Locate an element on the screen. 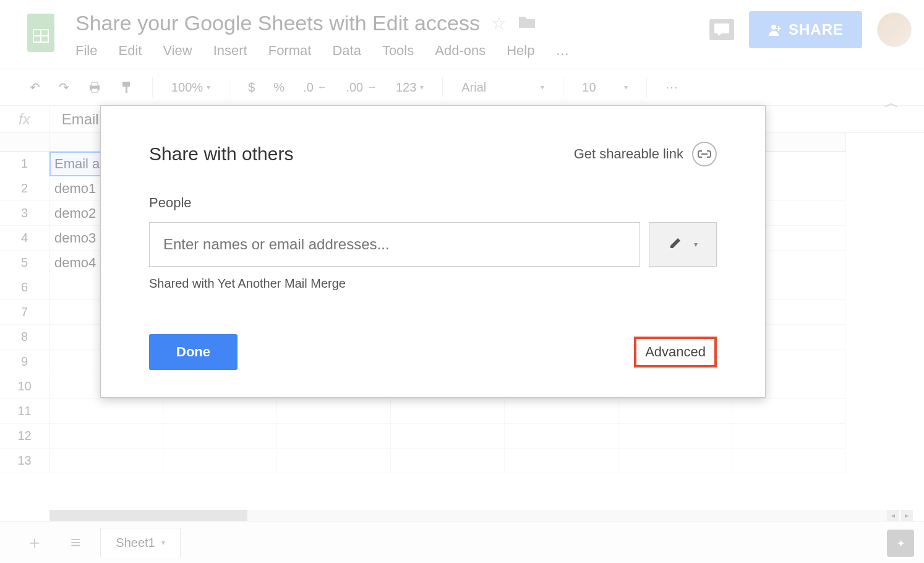  avatar is located at coordinates (894, 30).